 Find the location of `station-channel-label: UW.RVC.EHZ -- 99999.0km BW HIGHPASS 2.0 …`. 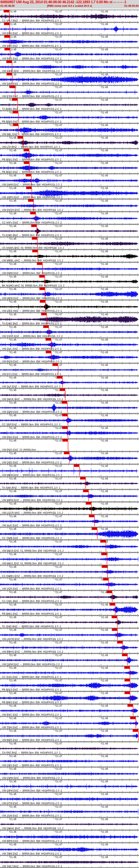

station-channel-label: UW.RVC.EHZ -- 99999.0km BW HIGHPASS 2.0 … is located at coordinates (32, 715).